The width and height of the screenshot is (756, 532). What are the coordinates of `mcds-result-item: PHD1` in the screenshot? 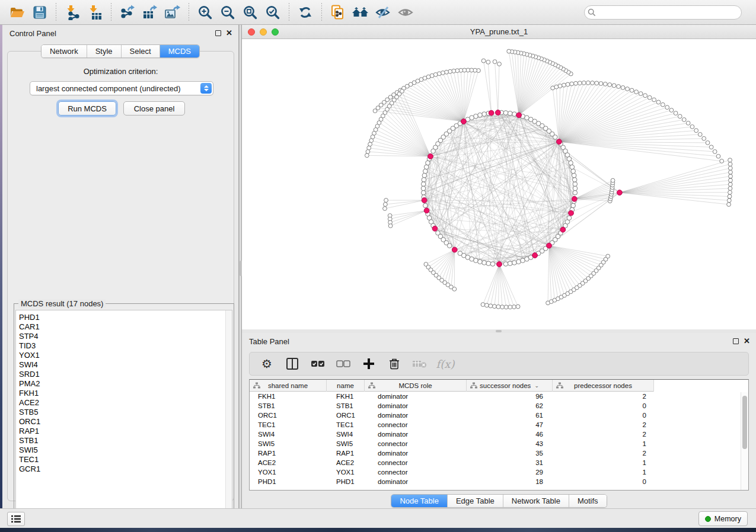 It's located at (126, 318).